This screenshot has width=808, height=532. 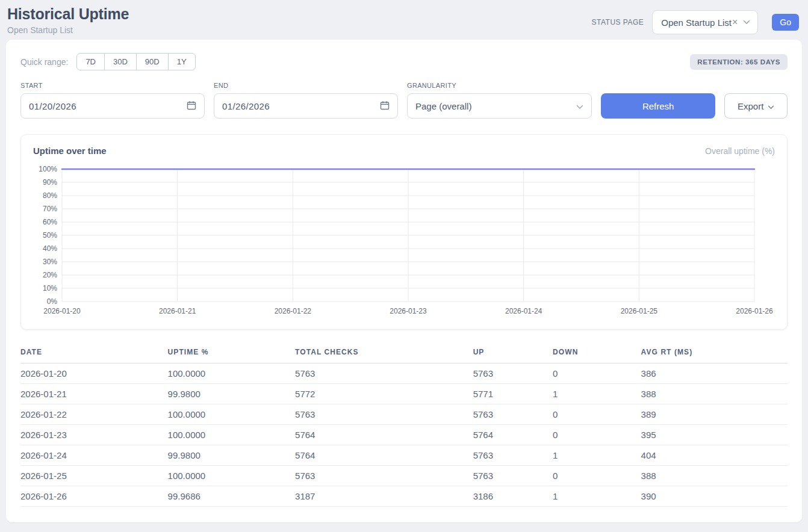 I want to click on filters-row: START 01/20/2026 END 01/26/2026 GRANULAR…, so click(x=404, y=100).